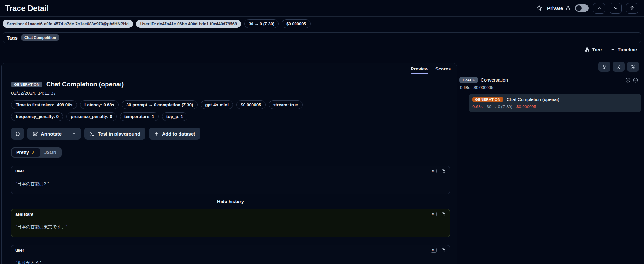 The width and height of the screenshot is (644, 264). Describe the element at coordinates (526, 106) in the screenshot. I see `observation-cost: $0.000005` at that location.